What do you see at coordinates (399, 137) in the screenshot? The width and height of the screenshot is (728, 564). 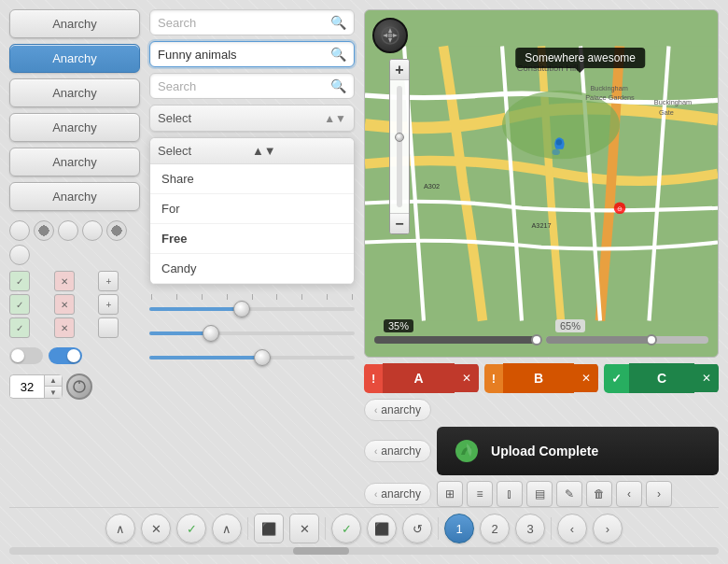 I see `zoom-thumb` at bounding box center [399, 137].